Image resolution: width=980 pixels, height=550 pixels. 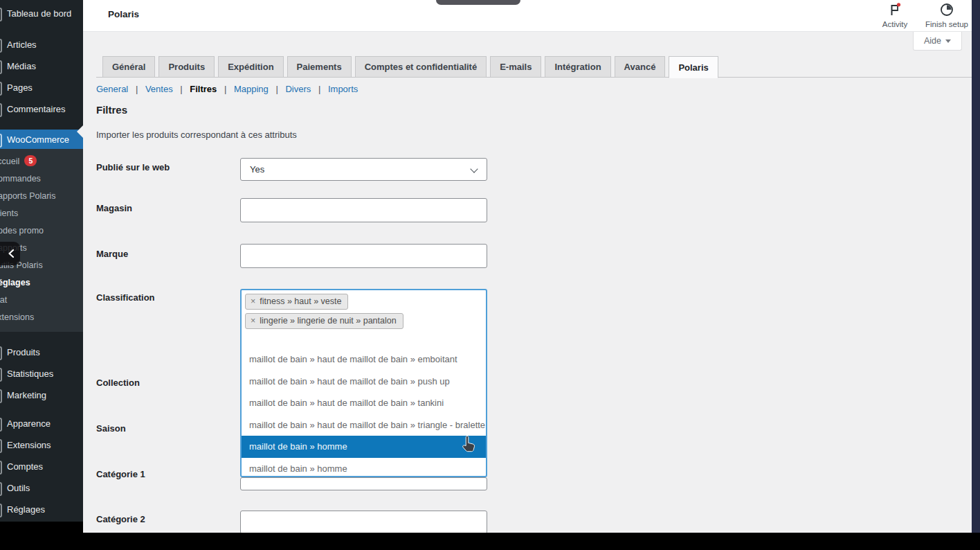 What do you see at coordinates (42, 87) in the screenshot?
I see `sidebar-item: Pages` at bounding box center [42, 87].